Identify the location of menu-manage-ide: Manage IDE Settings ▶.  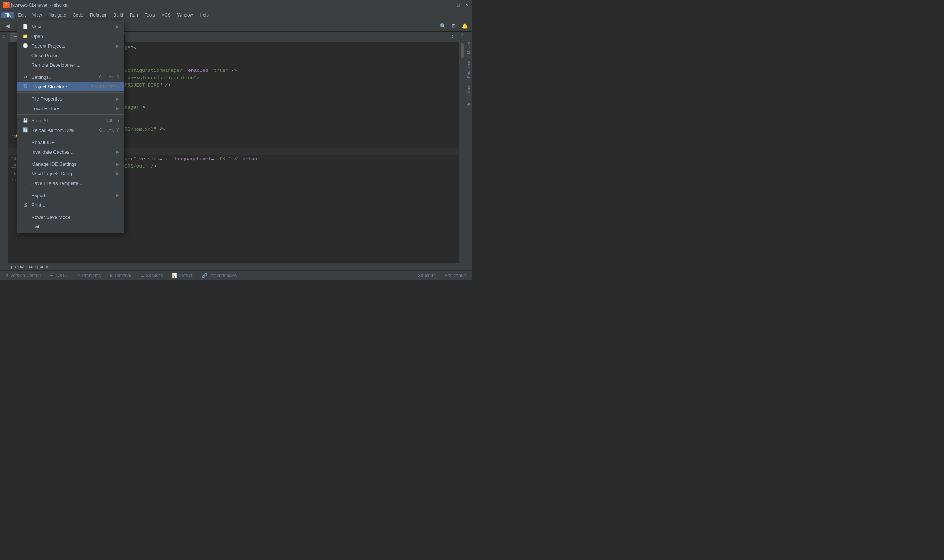
(70, 164).